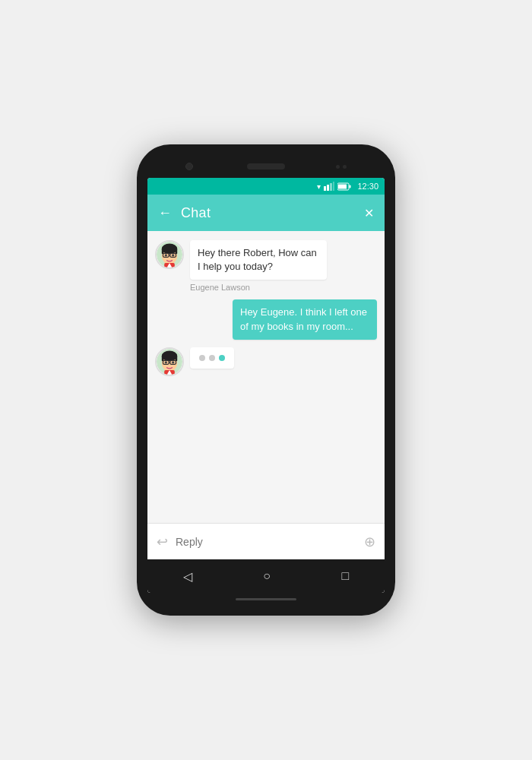 The width and height of the screenshot is (532, 760). Describe the element at coordinates (304, 319) in the screenshot. I see `message-text-sent-1: Hey Eugene. I think I left one of my boo…` at that location.